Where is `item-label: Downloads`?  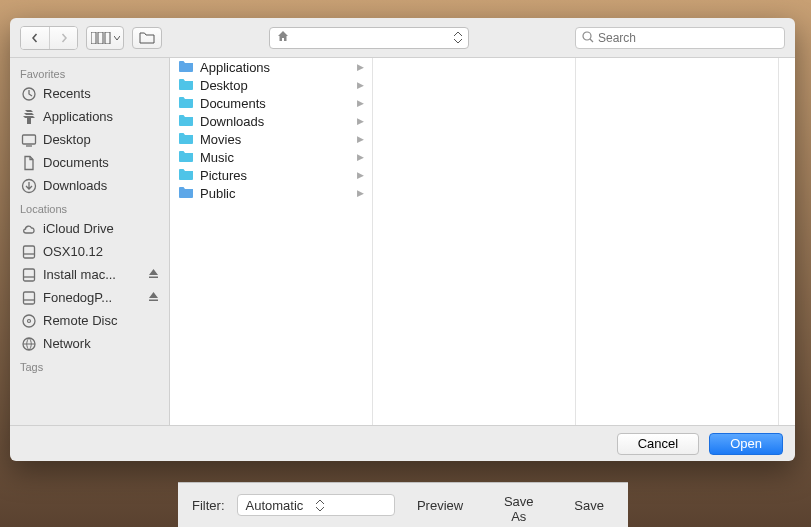
item-label: Downloads is located at coordinates (232, 122).